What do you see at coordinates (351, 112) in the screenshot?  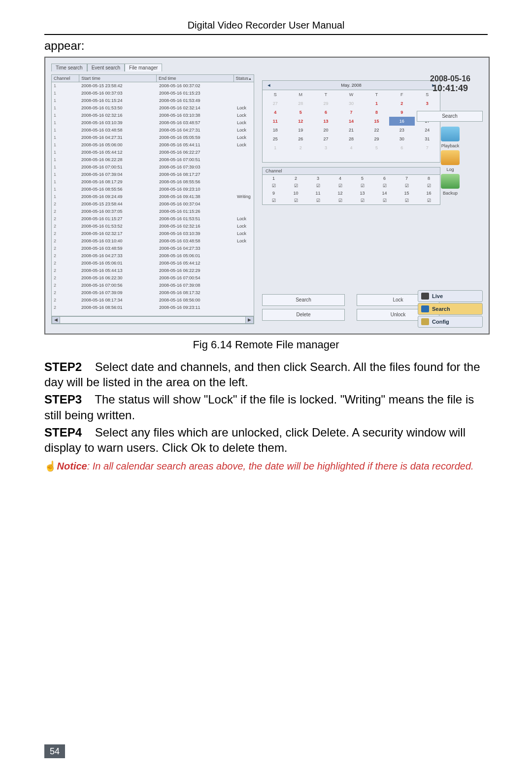 I see `calendar-day: 7` at bounding box center [351, 112].